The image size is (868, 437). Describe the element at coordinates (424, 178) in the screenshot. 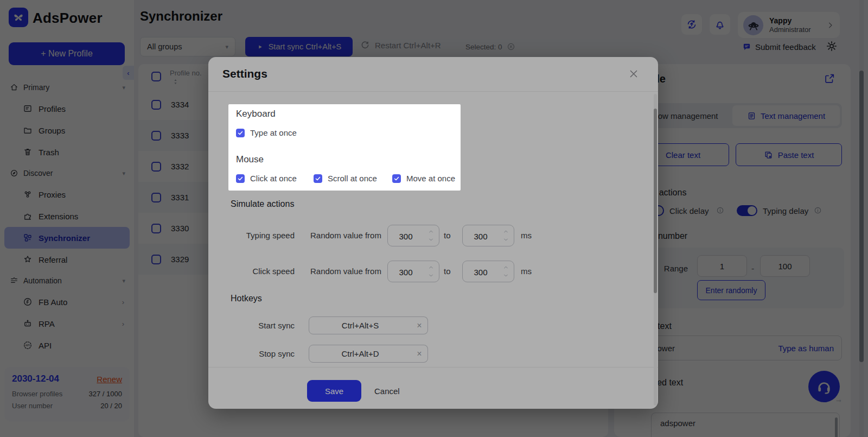

I see `move-at-once-checkbox: Move at once` at that location.